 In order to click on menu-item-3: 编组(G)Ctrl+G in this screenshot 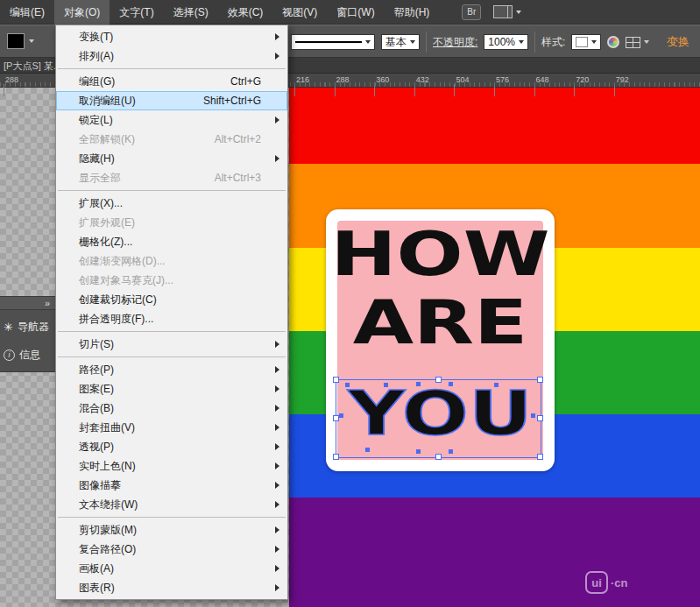, I will do `click(172, 81)`.